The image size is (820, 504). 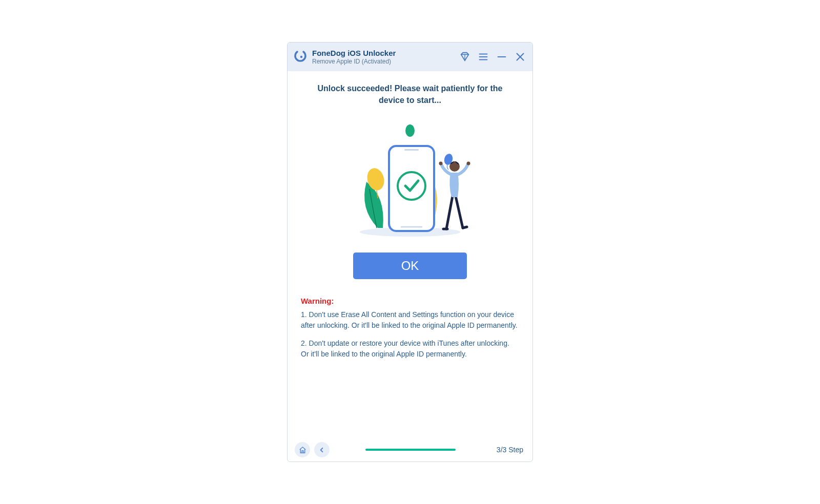 I want to click on warning-title: Warning:, so click(x=410, y=301).